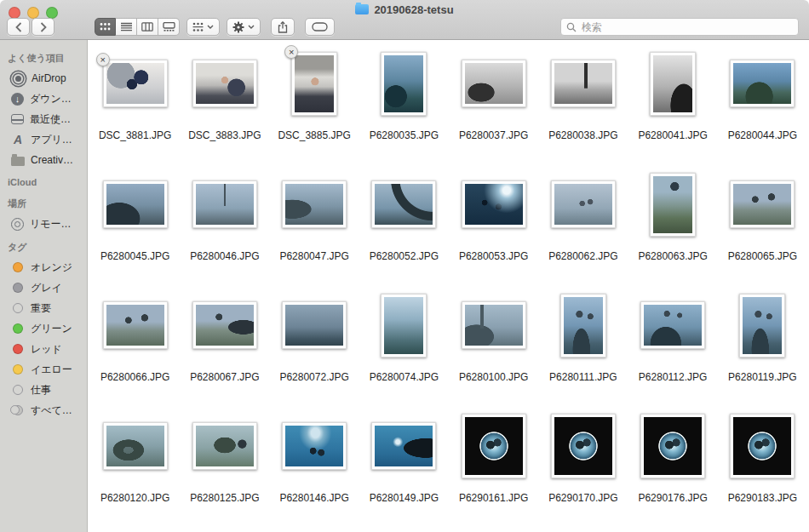 The width and height of the screenshot is (809, 532). Describe the element at coordinates (19, 78) in the screenshot. I see `airdrop-icon` at that location.